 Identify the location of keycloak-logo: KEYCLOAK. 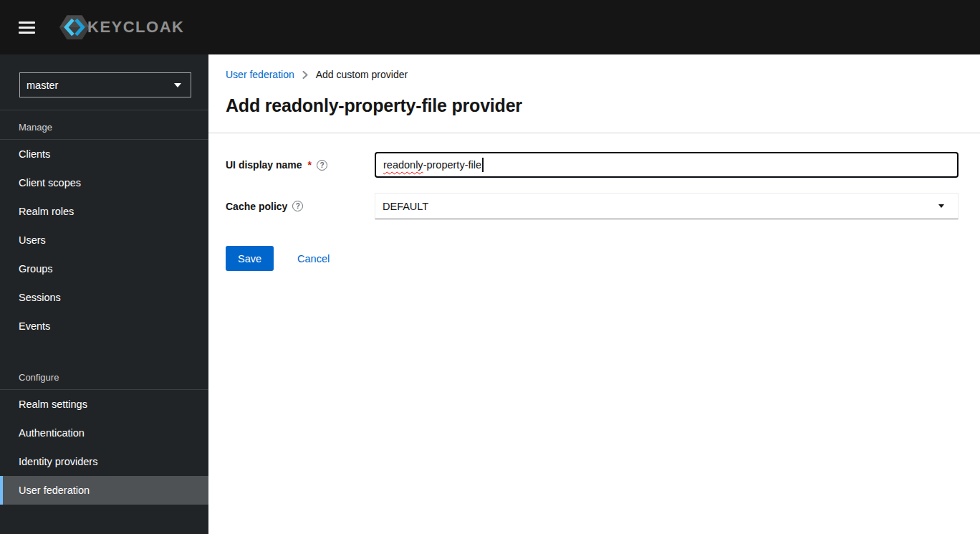
(122, 27).